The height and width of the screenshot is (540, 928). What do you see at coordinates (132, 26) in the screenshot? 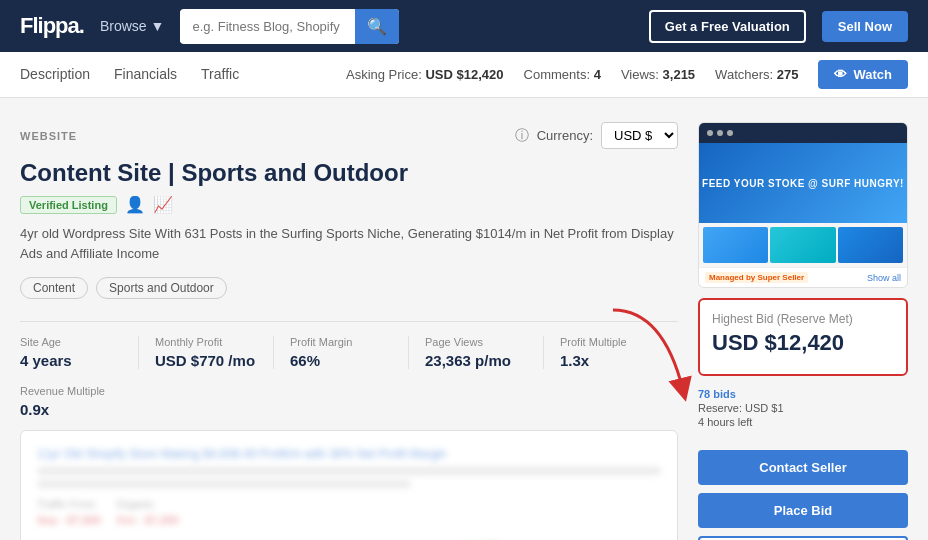
I see `browse-menu: Browse ▼` at bounding box center [132, 26].